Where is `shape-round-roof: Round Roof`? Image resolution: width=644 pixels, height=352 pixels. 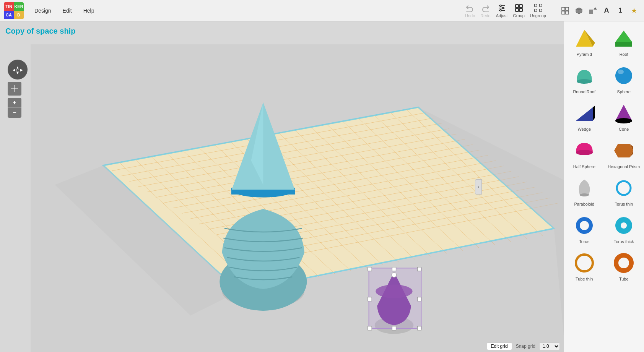 shape-round-roof: Round Roof is located at coordinates (584, 79).